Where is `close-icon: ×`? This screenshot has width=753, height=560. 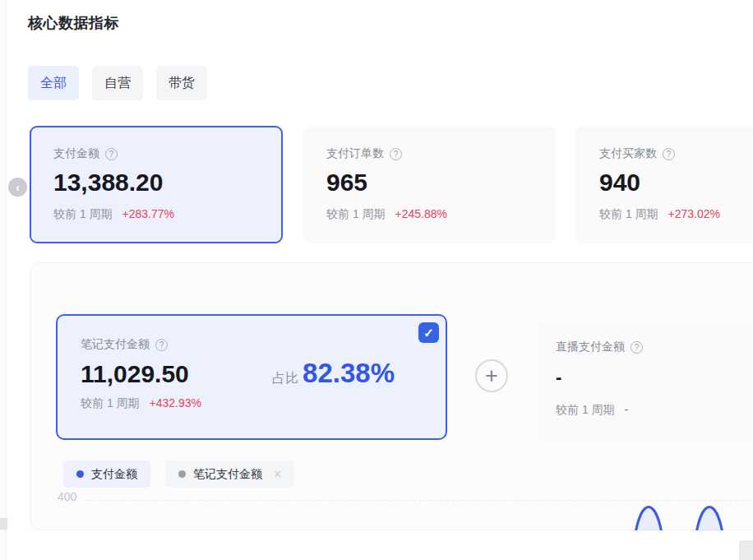 close-icon: × is located at coordinates (278, 474).